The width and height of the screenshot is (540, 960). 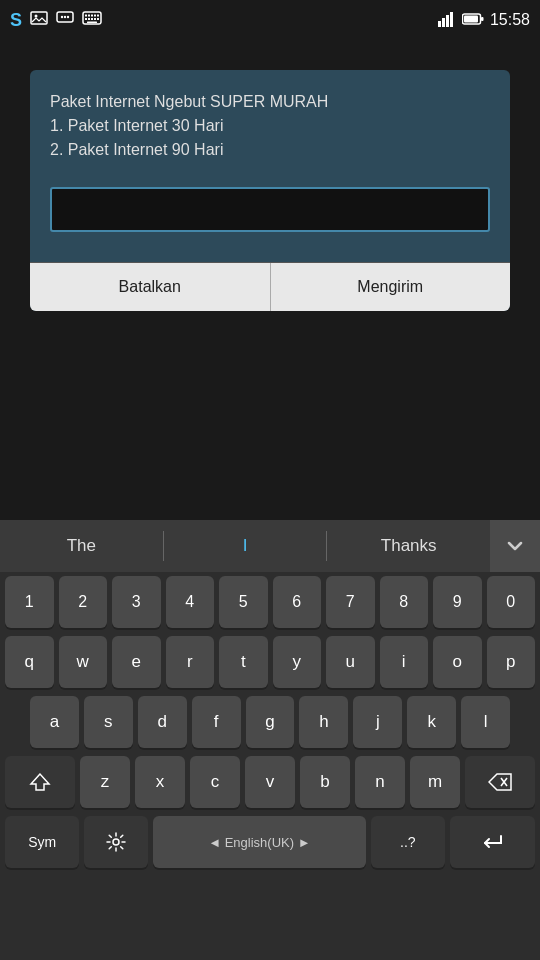 I want to click on bottom-row: Sym ◄ English(UK) ► ..?, so click(x=270, y=842).